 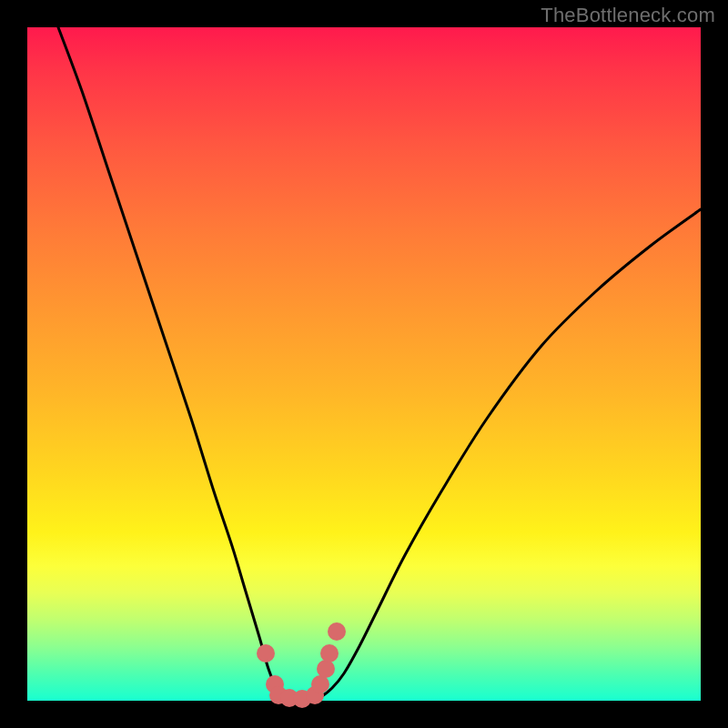 I want to click on curve-markers, so click(x=301, y=665).